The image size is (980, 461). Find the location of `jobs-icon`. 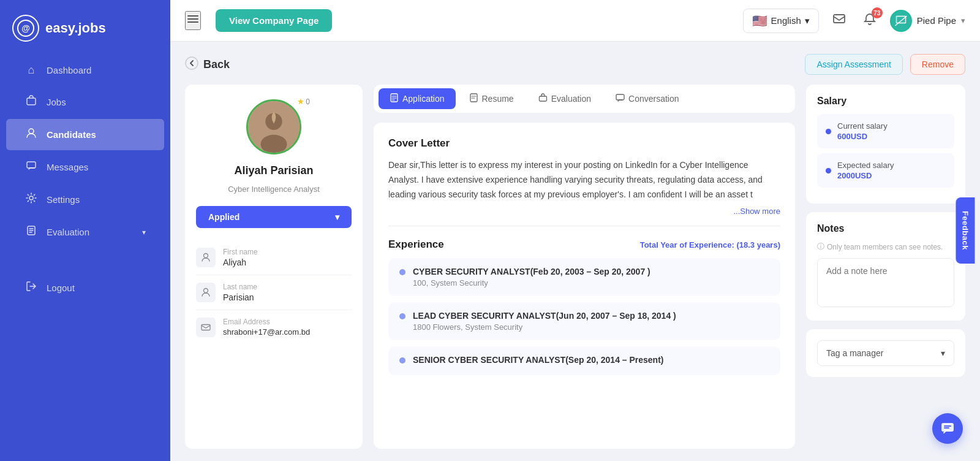

jobs-icon is located at coordinates (31, 102).